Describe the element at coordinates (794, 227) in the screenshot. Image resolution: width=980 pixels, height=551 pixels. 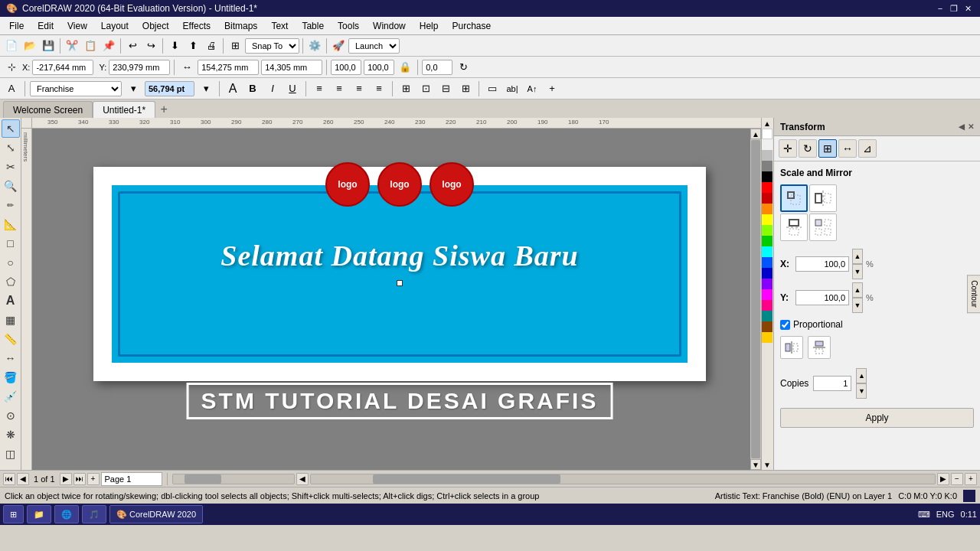
I see `scale-icon-mirror-v` at that location.